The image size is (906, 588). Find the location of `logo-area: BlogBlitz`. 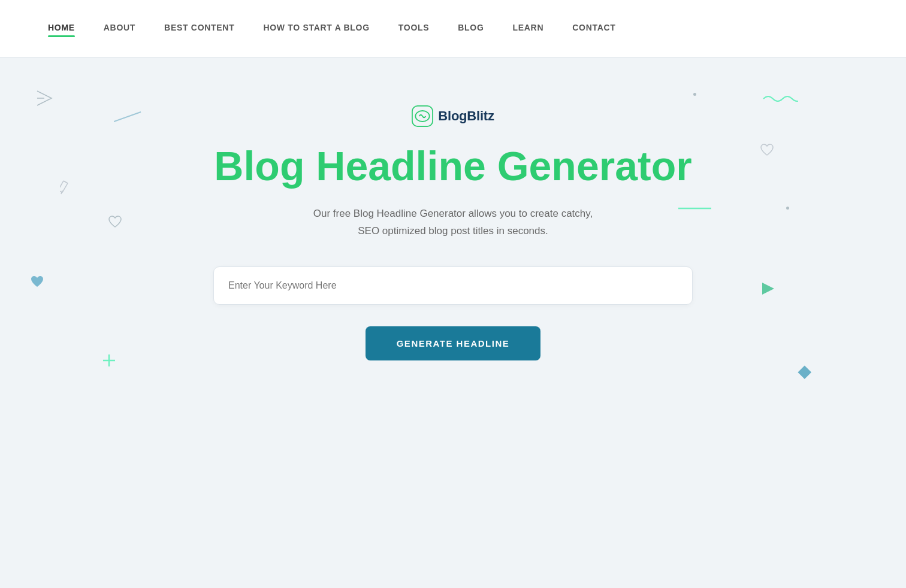

logo-area: BlogBlitz is located at coordinates (453, 116).